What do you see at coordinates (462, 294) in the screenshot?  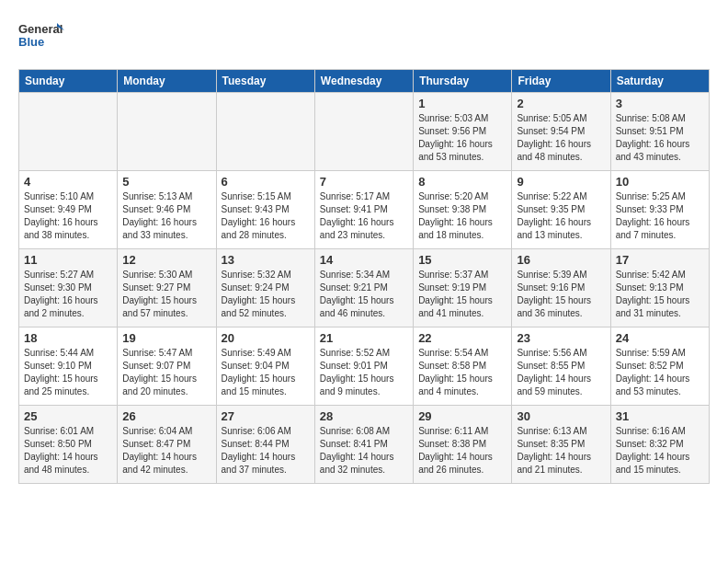 I see `day-info: Sunrise: 5:37 AM Sunset: 9:19 PM Dayligh…` at bounding box center [462, 294].